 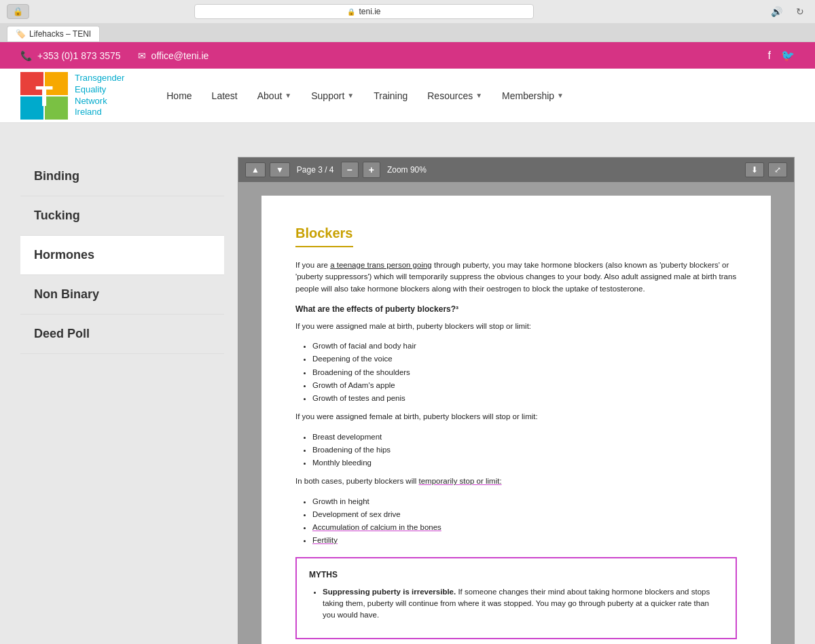 What do you see at coordinates (364, 12) in the screenshot?
I see `address-bar: 🔒 teni.ie` at bounding box center [364, 12].